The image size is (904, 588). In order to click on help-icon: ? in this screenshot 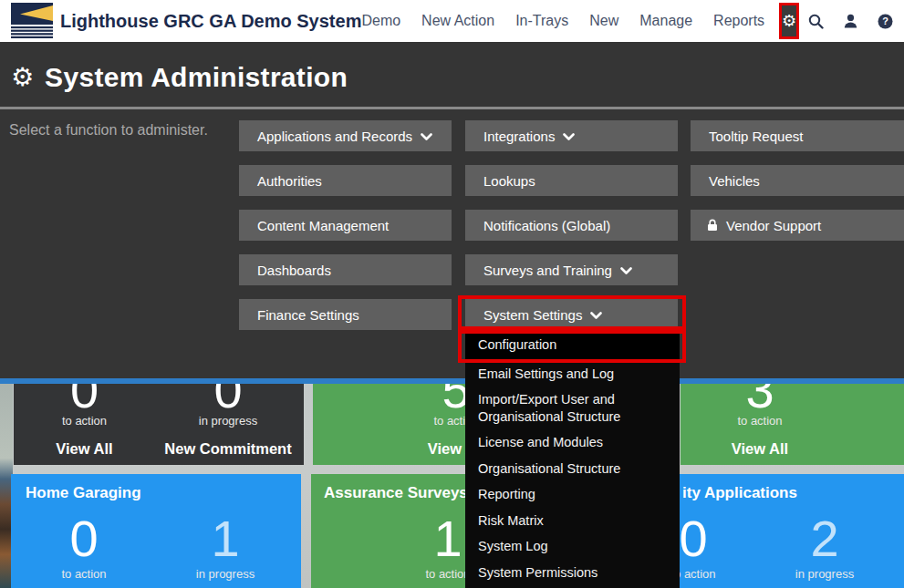, I will do `click(885, 22)`.